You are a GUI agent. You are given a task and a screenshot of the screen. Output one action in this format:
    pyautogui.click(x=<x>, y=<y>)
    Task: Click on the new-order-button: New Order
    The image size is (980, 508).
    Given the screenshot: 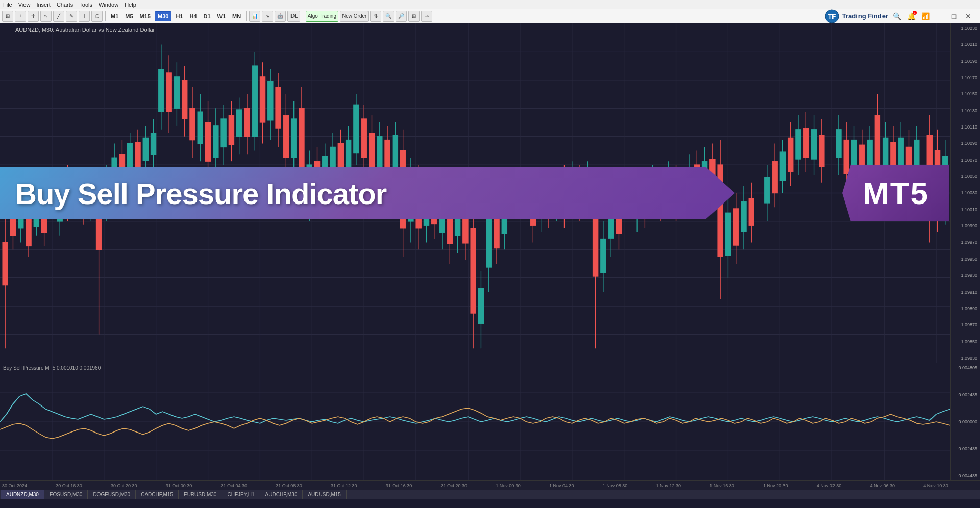 What is the action you would take?
    pyautogui.click(x=354, y=16)
    